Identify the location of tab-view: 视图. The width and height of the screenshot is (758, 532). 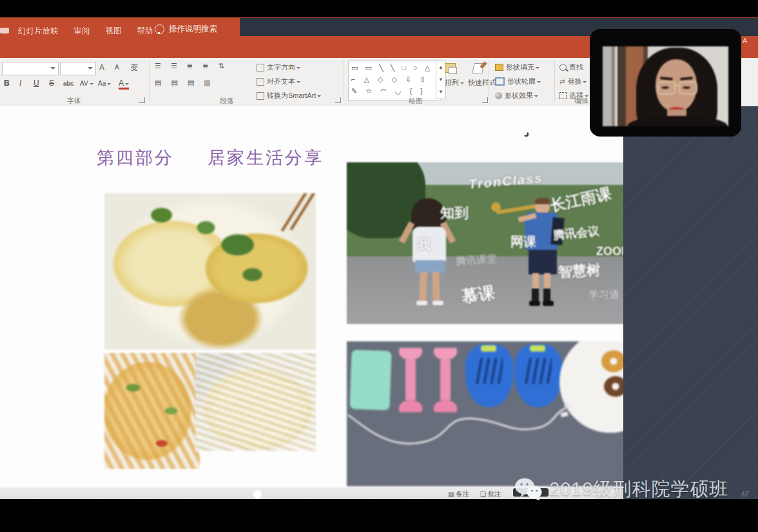
(113, 31).